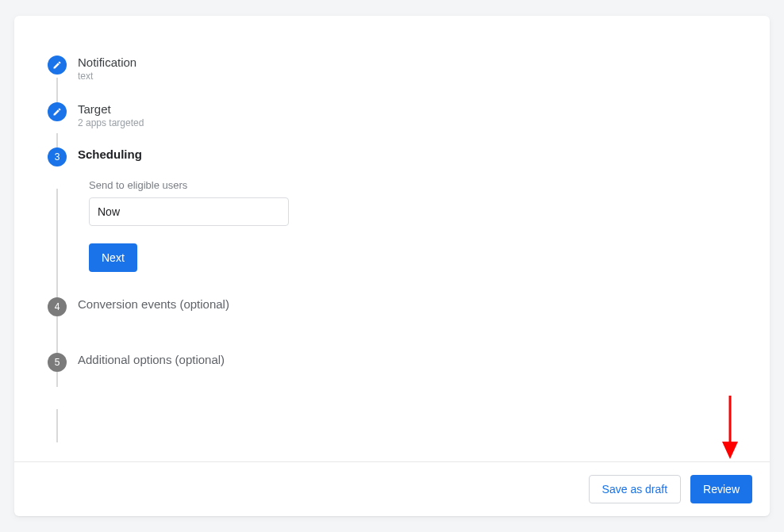 The image size is (784, 532). Describe the element at coordinates (392, 325) in the screenshot. I see `step-conversion-events: 4 Conversion events (optional)` at that location.